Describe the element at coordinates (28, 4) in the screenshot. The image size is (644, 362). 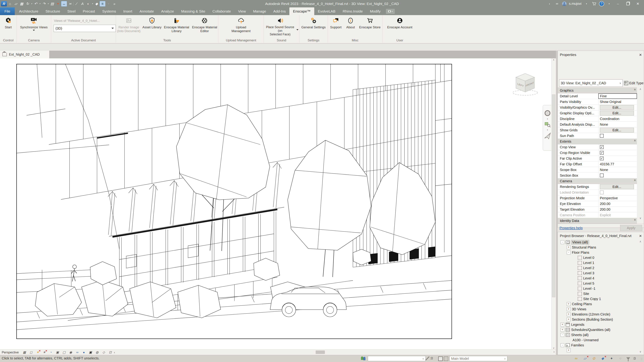
I see `sync-with-central-icon: ↻` at that location.